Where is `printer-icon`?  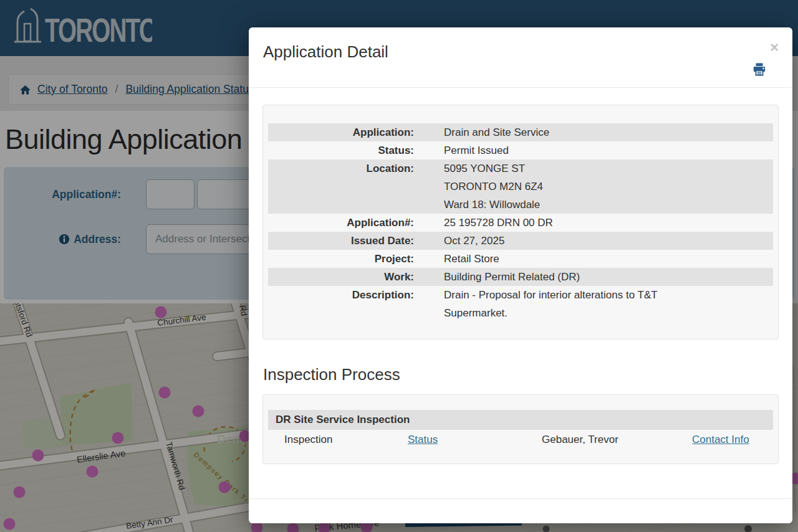 printer-icon is located at coordinates (759, 70).